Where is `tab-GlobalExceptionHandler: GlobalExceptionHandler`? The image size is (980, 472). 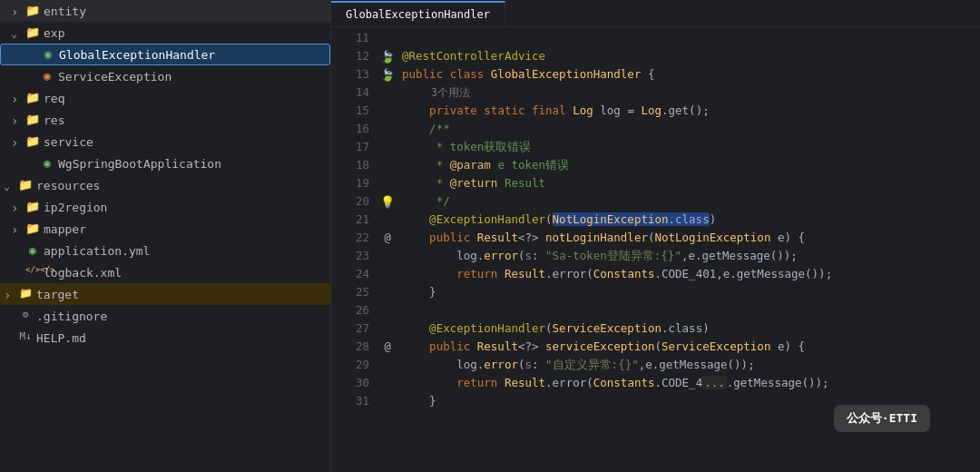
tab-GlobalExceptionHandler: GlobalExceptionHandler is located at coordinates (418, 14).